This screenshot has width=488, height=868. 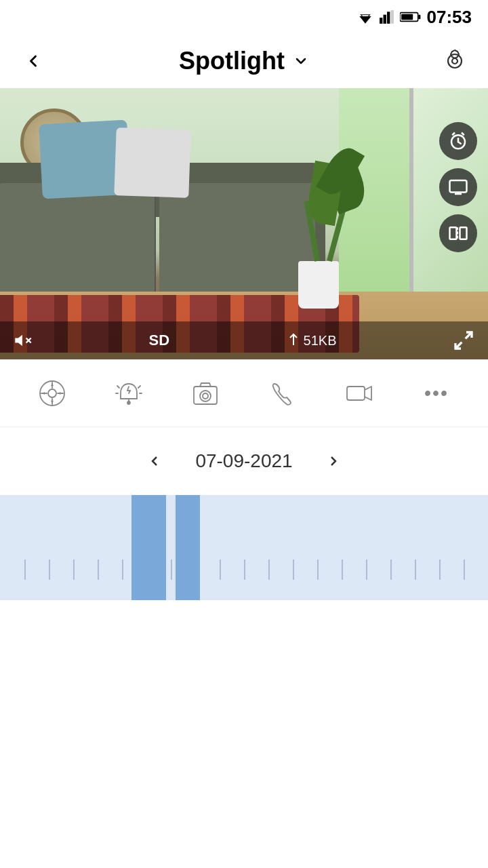 What do you see at coordinates (436, 393) in the screenshot?
I see `more-button` at bounding box center [436, 393].